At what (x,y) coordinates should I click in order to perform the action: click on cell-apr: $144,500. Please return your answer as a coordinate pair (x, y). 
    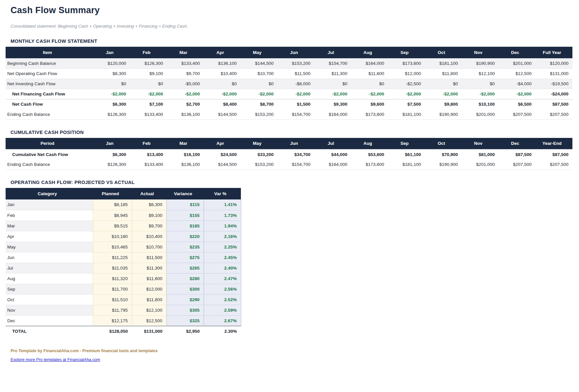
    Looking at the image, I should click on (222, 165).